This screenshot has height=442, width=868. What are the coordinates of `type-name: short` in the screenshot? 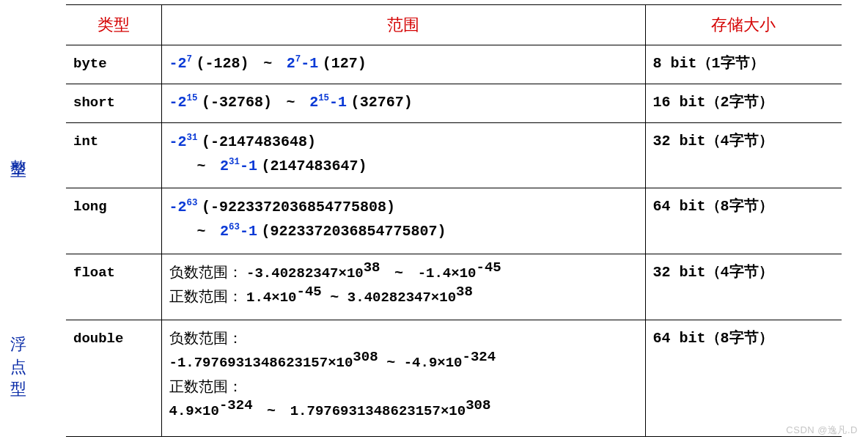 It's located at (94, 103).